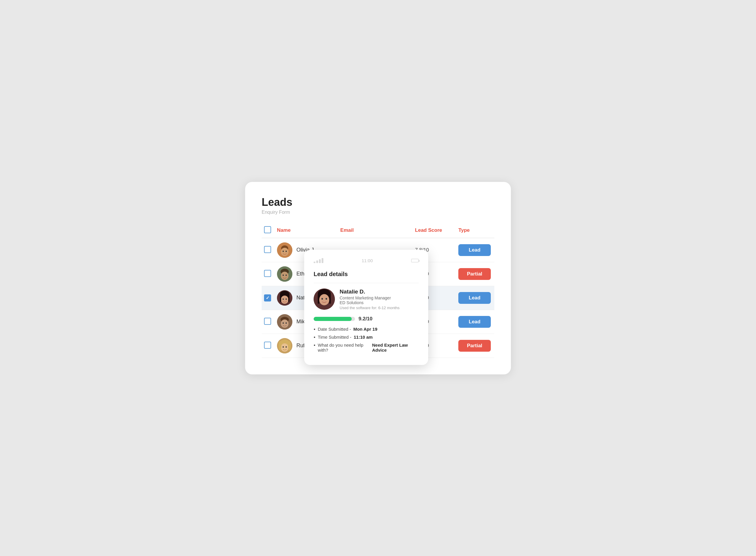  Describe the element at coordinates (267, 298) in the screenshot. I see `checkbox-natalie` at that location.